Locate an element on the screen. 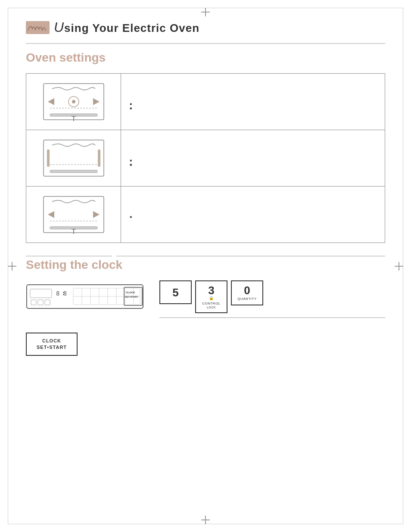 This screenshot has width=411, height=532. key-5: 5 is located at coordinates (176, 292).